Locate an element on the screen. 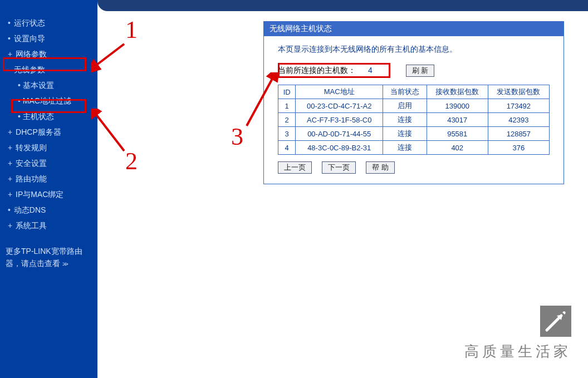  cell-rx: 402 is located at coordinates (457, 148).